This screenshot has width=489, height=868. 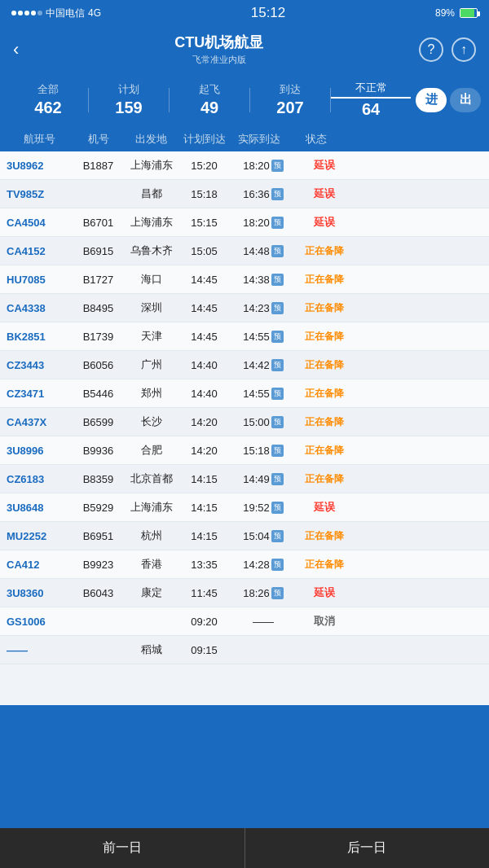 What do you see at coordinates (244, 337) in the screenshot?
I see `table-row: BK2851 B1739 天津 14:45 14:55预 正在备降` at bounding box center [244, 337].